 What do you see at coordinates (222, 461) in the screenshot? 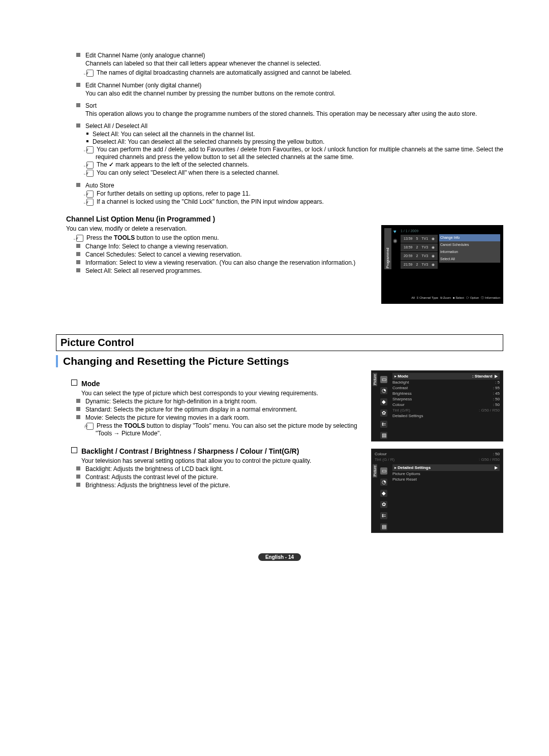
I see `intro-text: Your television has several setting opti…` at bounding box center [222, 461].